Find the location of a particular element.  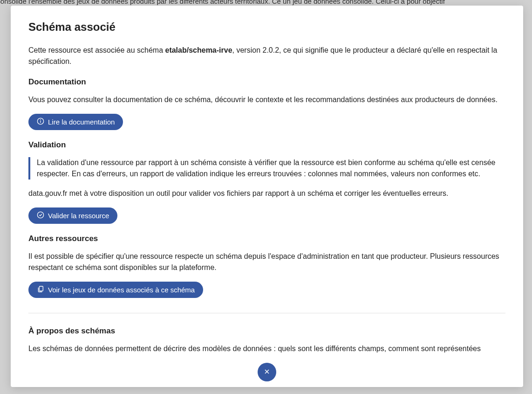

documentation-heading: Documentation is located at coordinates (267, 82).